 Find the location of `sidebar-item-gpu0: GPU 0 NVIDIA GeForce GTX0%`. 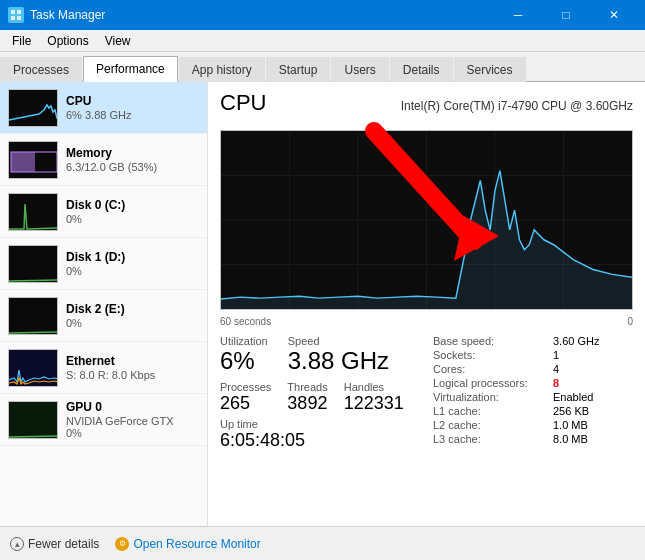

sidebar-item-gpu0: GPU 0 NVIDIA GeForce GTX0% is located at coordinates (104, 420).